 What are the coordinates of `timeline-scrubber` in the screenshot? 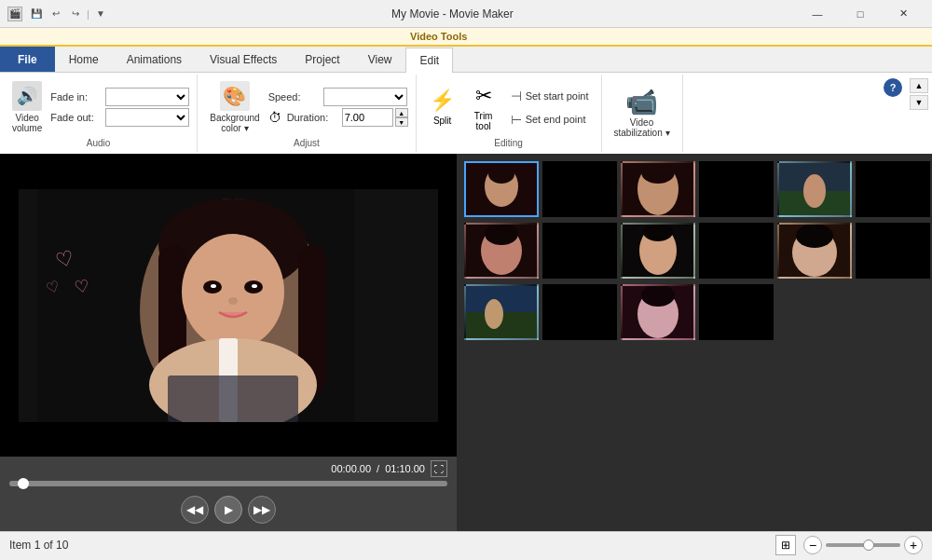 It's located at (228, 484).